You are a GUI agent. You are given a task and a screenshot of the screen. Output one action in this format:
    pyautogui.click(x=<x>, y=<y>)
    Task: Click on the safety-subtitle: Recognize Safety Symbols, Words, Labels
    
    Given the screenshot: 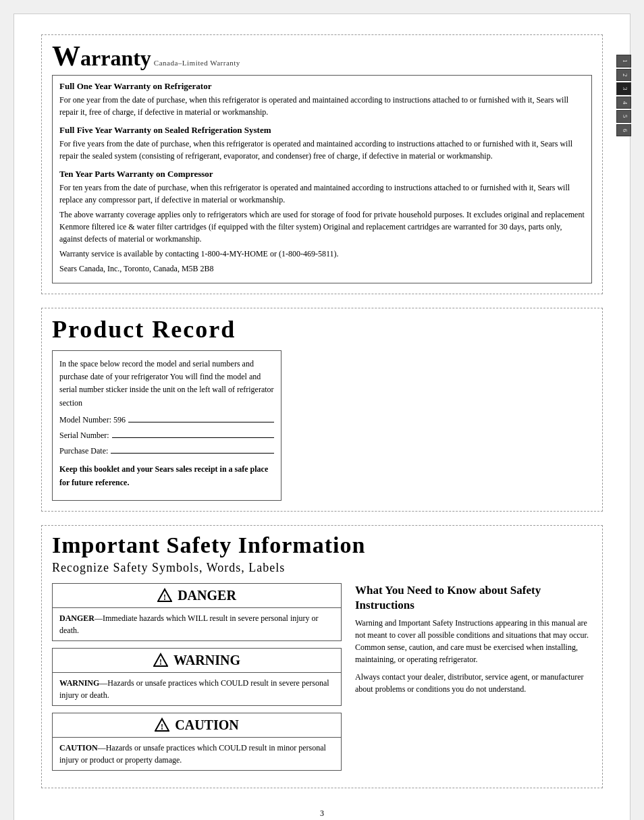 What is the action you would take?
    pyautogui.click(x=322, y=568)
    